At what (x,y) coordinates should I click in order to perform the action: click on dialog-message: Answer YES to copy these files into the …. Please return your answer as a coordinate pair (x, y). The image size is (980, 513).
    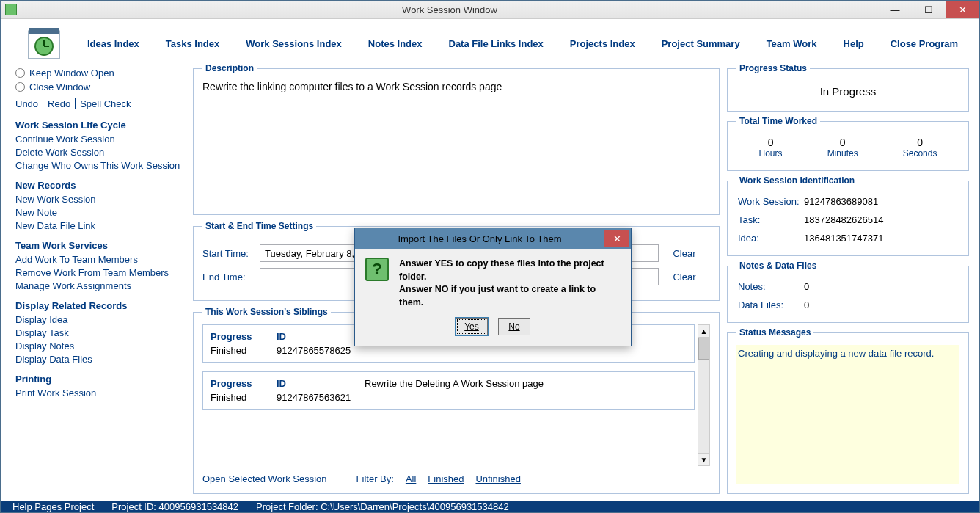
    Looking at the image, I should click on (510, 283).